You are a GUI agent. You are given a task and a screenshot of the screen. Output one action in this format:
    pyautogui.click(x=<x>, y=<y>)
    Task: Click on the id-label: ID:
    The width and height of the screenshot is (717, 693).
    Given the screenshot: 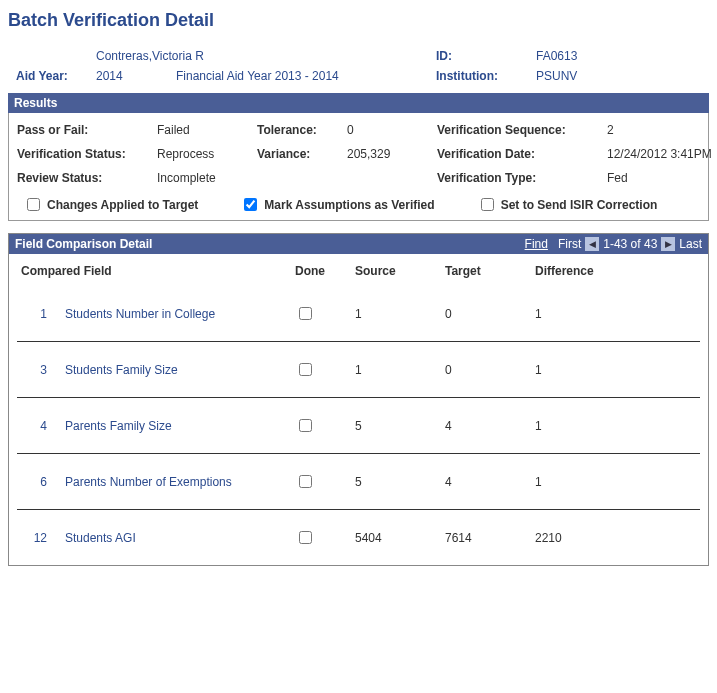 What is the action you would take?
    pyautogui.click(x=486, y=56)
    